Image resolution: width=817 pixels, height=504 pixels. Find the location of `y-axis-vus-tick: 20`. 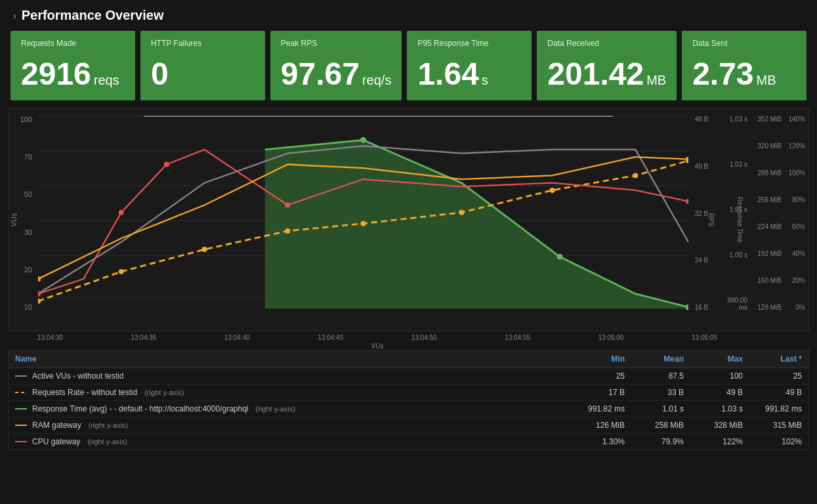

y-axis-vus-tick: 20 is located at coordinates (24, 270).